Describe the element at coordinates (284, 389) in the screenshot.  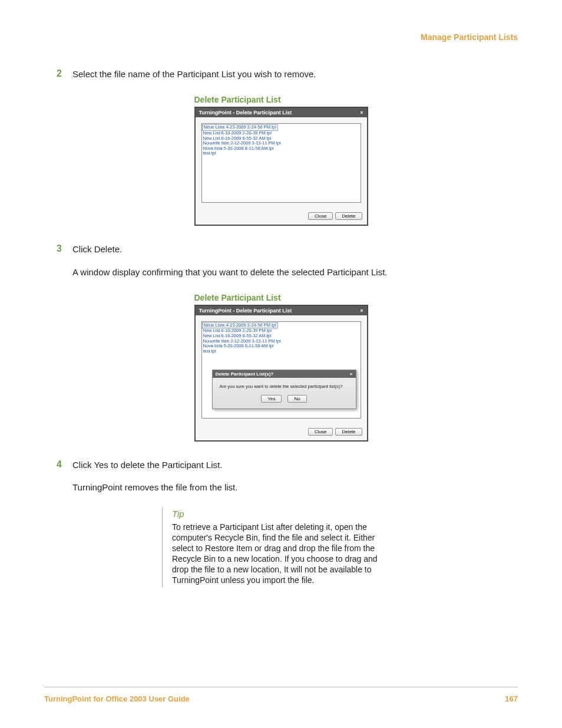
I see `confirm-dialog: Delete Participant List(s)? × Are you su…` at that location.